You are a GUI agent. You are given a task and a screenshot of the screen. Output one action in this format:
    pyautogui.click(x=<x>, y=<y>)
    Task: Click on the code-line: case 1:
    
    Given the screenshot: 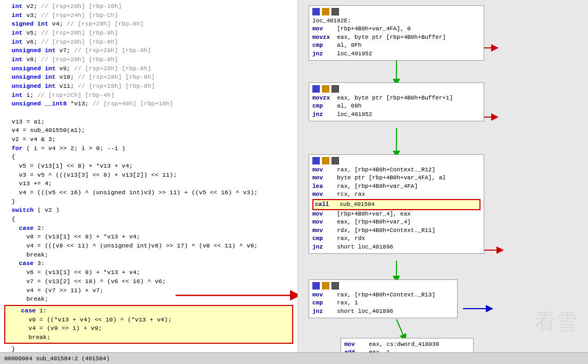 What is the action you would take?
    pyautogui.click(x=149, y=311)
    